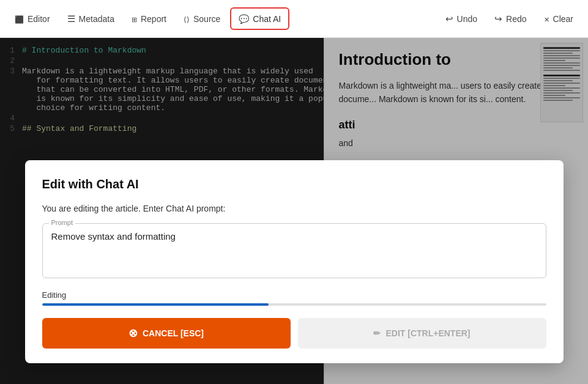  What do you see at coordinates (294, 209) in the screenshot?
I see `modal-description: You are editing the article. Enter Chat …` at bounding box center [294, 209].